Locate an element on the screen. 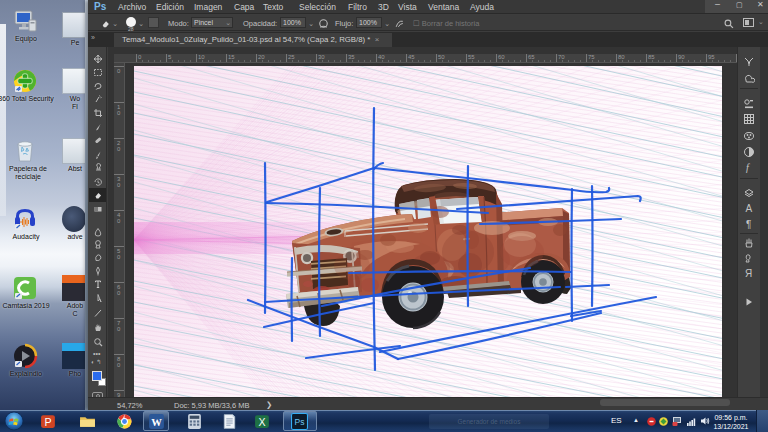 Image resolution: width=768 pixels, height=432 pixels. svg-text: W is located at coordinates (156, 422).